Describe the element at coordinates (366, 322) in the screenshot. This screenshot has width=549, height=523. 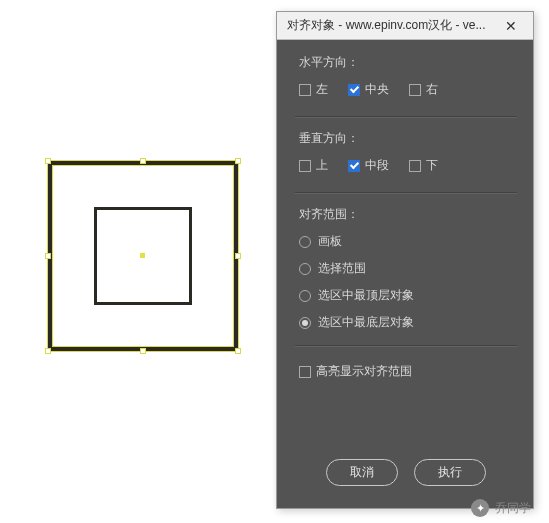
I see `radio-label: 选区中最底层对象` at that location.